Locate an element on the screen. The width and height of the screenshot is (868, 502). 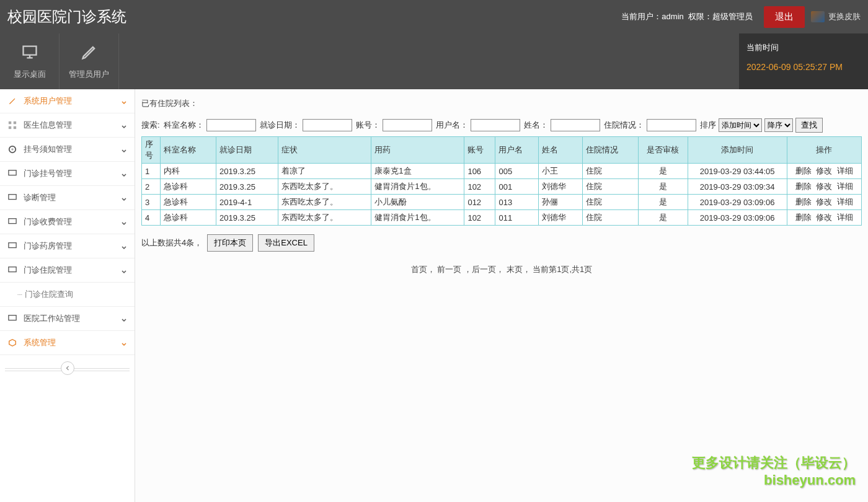
sidebar-item-4: 诊断管理 is located at coordinates (67, 198).